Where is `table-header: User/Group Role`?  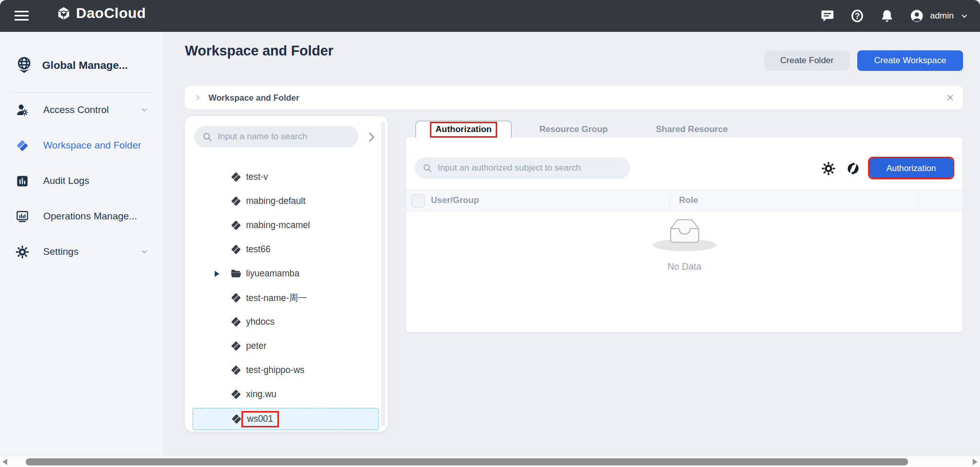 table-header: User/Group Role is located at coordinates (684, 200).